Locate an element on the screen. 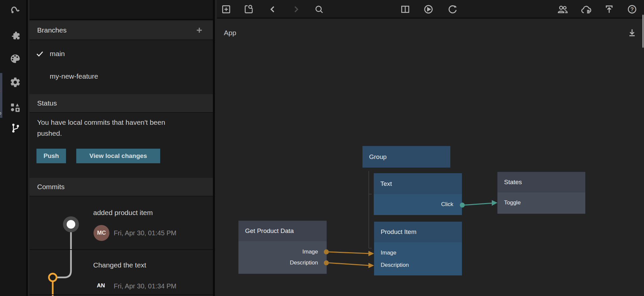  fragment-text: o is located at coordinates (1, 113).